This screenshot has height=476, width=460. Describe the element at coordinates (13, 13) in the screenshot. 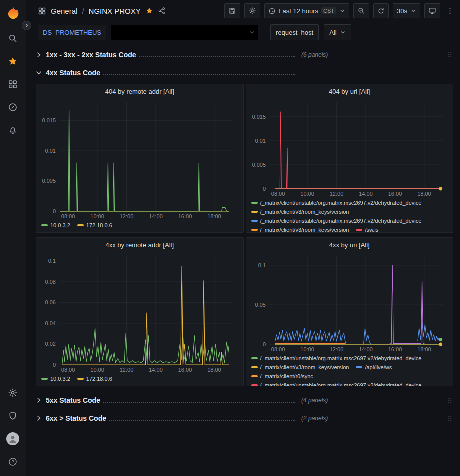

I see `grafana-logo` at that location.